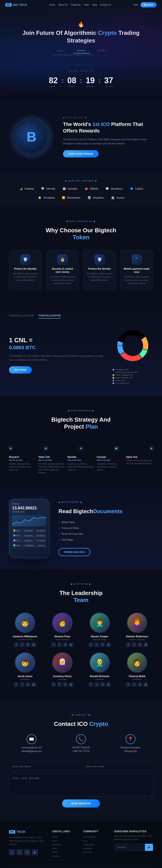  Describe the element at coordinates (81, 744) in the screenshot. I see `contact-info-item-1: 📞 +86 09774225231+998 762 775 34` at that location.